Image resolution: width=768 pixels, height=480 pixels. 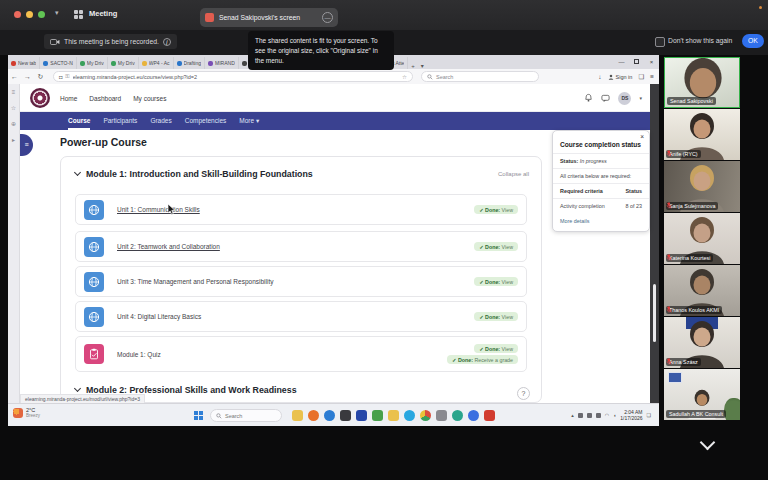 What do you see at coordinates (249, 121) in the screenshot?
I see `tab-more: More ▾` at bounding box center [249, 121].